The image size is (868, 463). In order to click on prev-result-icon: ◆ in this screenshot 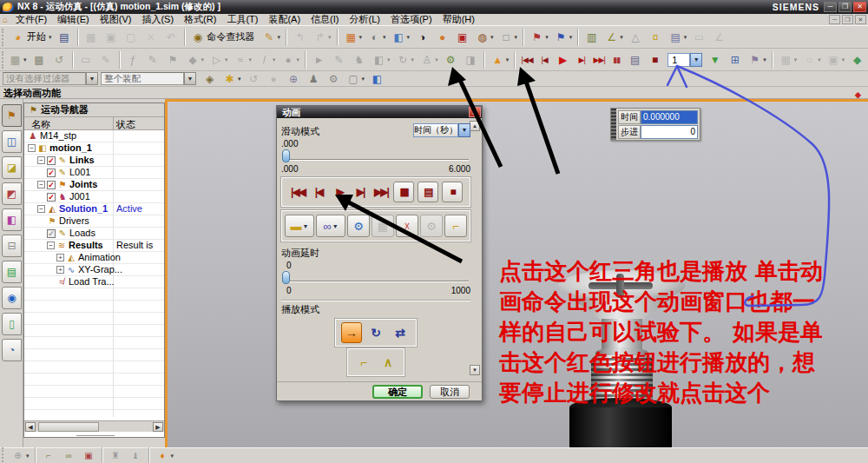, I will do `click(858, 60)`.